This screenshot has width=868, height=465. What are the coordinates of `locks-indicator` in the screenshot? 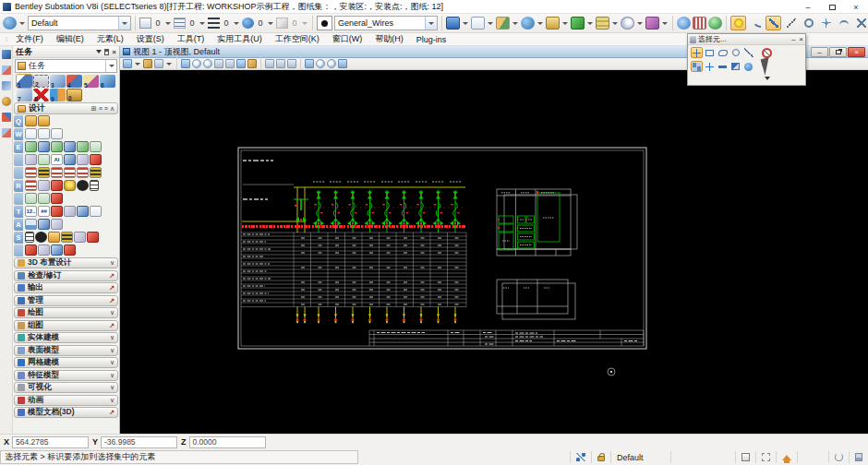 It's located at (600, 458).